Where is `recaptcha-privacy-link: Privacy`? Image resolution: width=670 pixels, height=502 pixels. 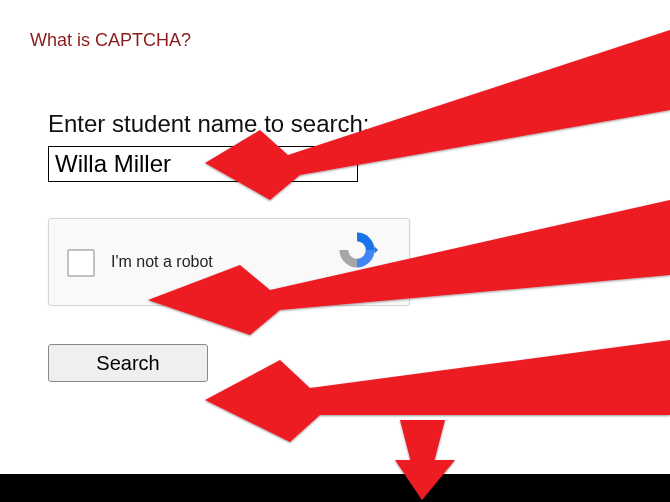
recaptcha-privacy-link: Privacy is located at coordinates (340, 292).